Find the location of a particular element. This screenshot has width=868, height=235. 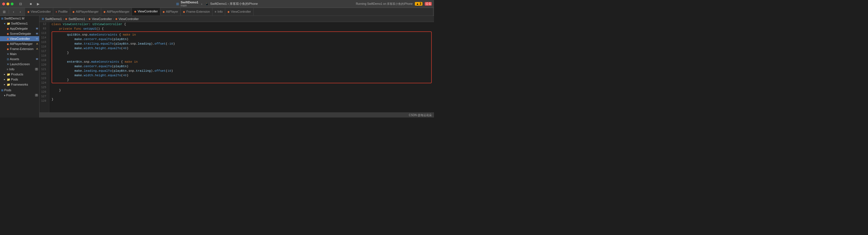

sidebar-item-main: ✕ Main is located at coordinates (20, 54).